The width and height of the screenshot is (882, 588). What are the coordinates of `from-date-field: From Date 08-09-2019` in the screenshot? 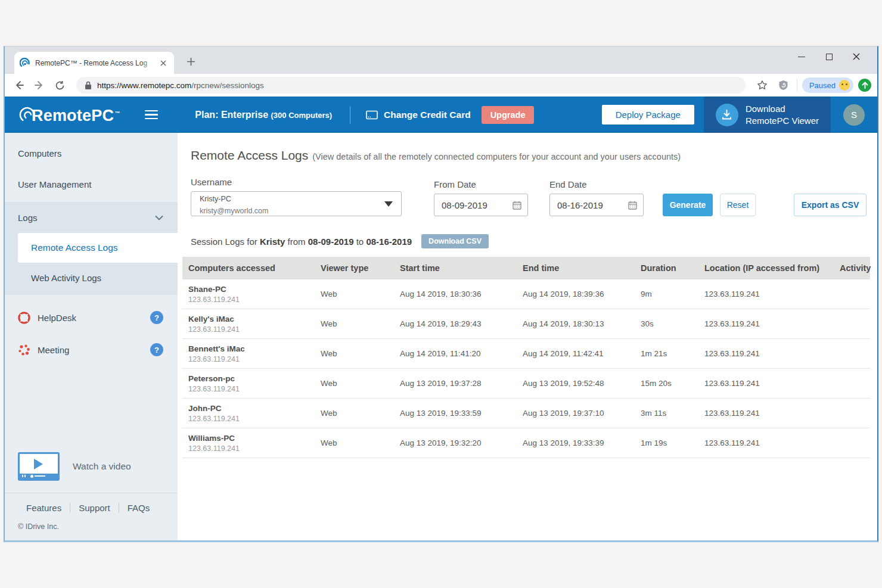 It's located at (481, 198).